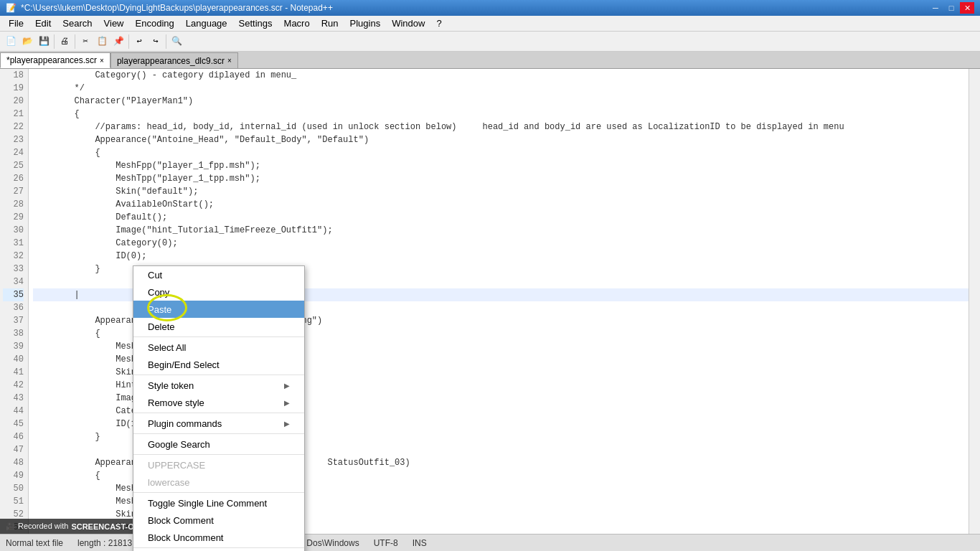 The width and height of the screenshot is (980, 551). I want to click on line-num-23: 23, so click(13, 140).